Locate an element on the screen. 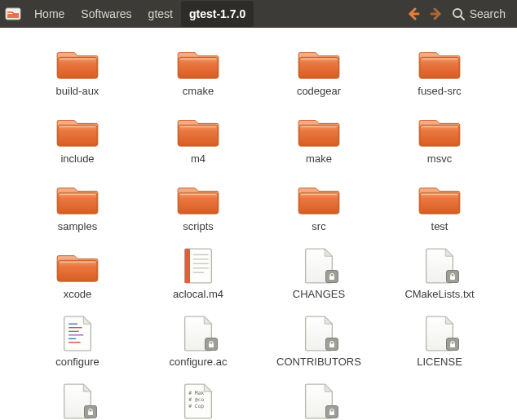  item-label: samples is located at coordinates (77, 227).